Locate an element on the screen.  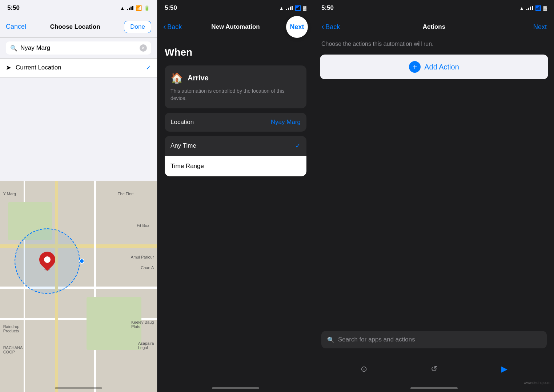
status-bar-2: 5:50 ▲ 📶 ▓ is located at coordinates (236, 8).